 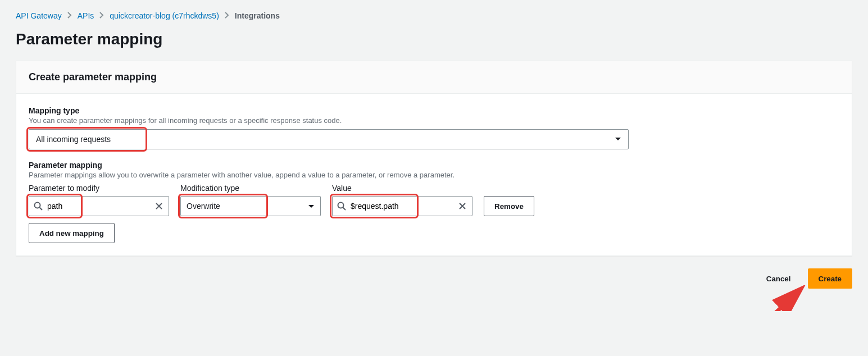 What do you see at coordinates (434, 128) in the screenshot?
I see `mapping-type-field: Mapping type You can create parameter ma…` at bounding box center [434, 128].